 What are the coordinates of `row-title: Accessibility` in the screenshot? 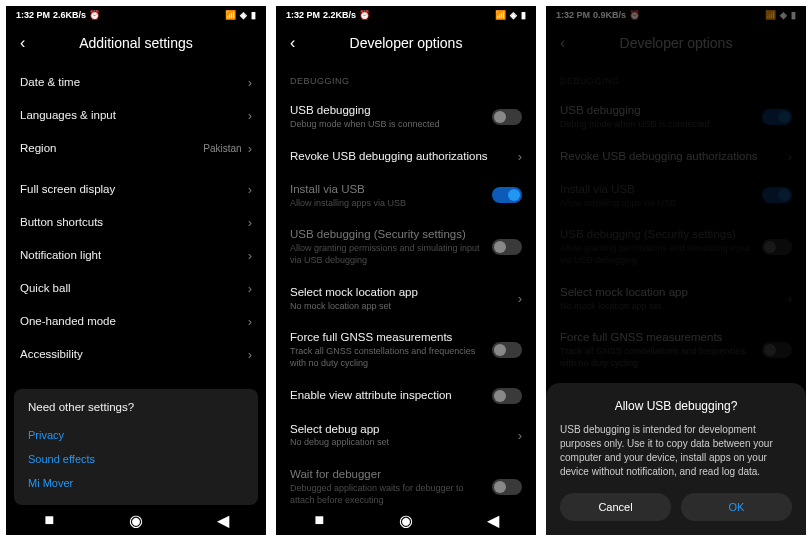 It's located at (129, 354).